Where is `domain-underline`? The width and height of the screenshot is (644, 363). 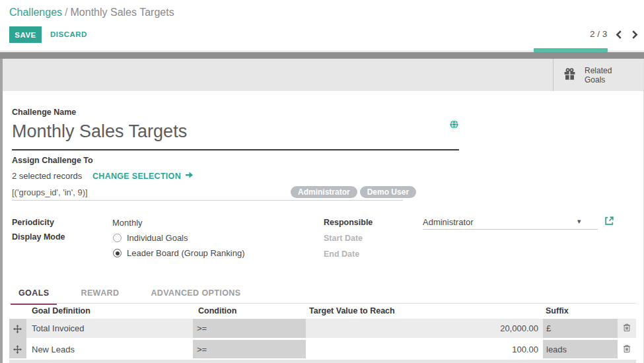
domain-underline is located at coordinates (207, 201).